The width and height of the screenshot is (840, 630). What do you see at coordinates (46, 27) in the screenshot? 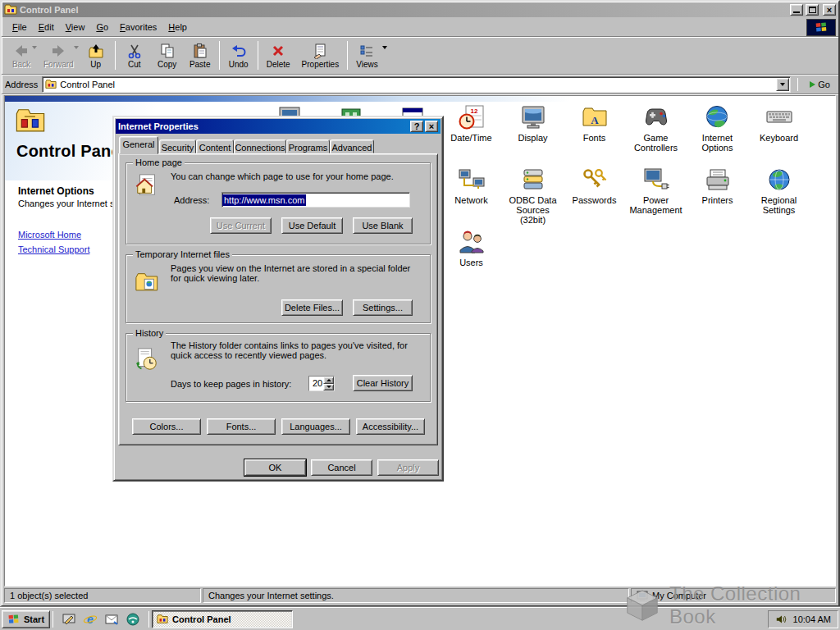
I see `menu-edit: Edit` at bounding box center [46, 27].